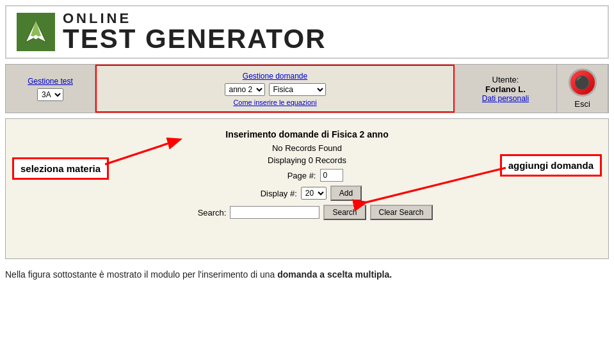 The height and width of the screenshot is (364, 614). What do you see at coordinates (275, 90) in the screenshot?
I see `domande-select-row: anno 1 anno 2 anno 3 Fisica Matematica C…` at bounding box center [275, 90].